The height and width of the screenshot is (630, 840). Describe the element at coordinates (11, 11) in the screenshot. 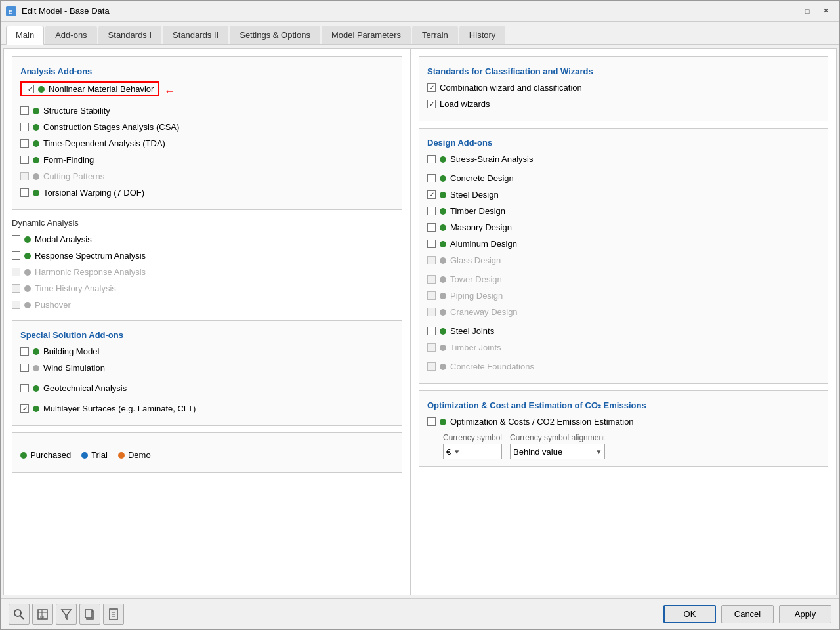

I see `app-icon: E` at that location.